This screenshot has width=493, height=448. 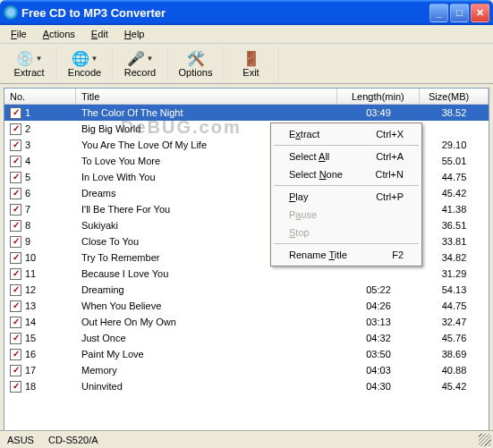 What do you see at coordinates (30, 258) in the screenshot?
I see `track-no: 10` at bounding box center [30, 258].